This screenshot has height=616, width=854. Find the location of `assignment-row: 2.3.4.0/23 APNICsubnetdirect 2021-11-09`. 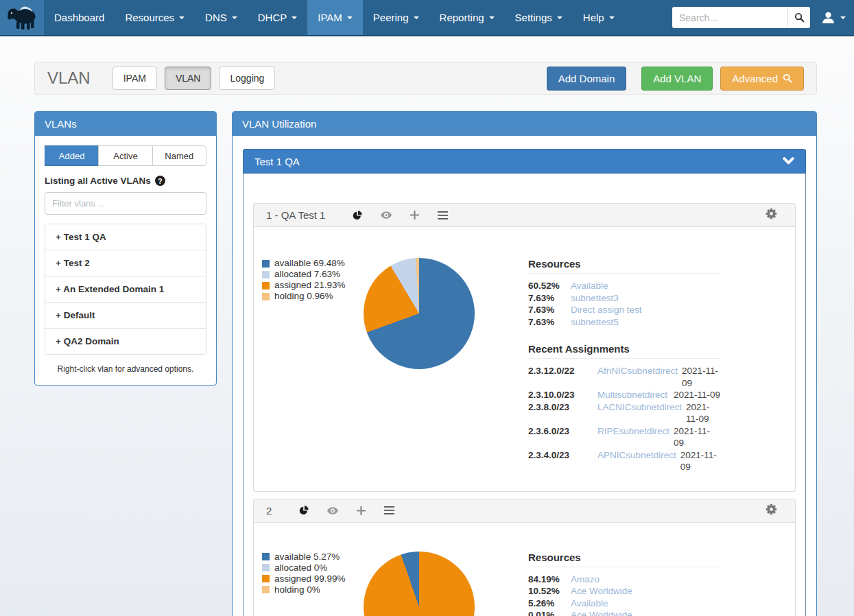

assignment-row: 2.3.4.0/23 APNICsubnetdirect 2021-11-09 is located at coordinates (624, 461).